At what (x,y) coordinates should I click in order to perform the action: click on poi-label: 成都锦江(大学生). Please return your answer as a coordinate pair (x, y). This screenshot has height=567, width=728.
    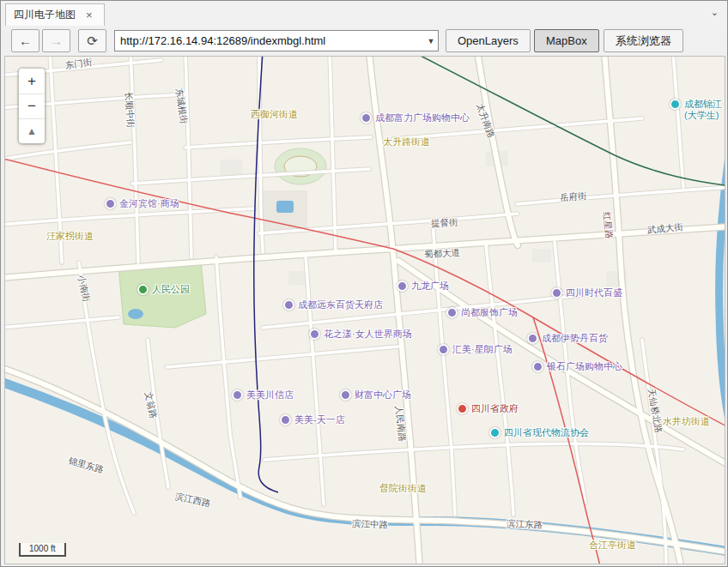
    Looking at the image, I should click on (703, 110).